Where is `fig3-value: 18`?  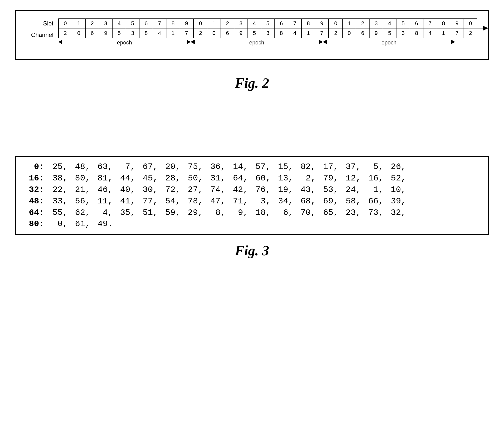 fig3-value: 18 is located at coordinates (257, 213).